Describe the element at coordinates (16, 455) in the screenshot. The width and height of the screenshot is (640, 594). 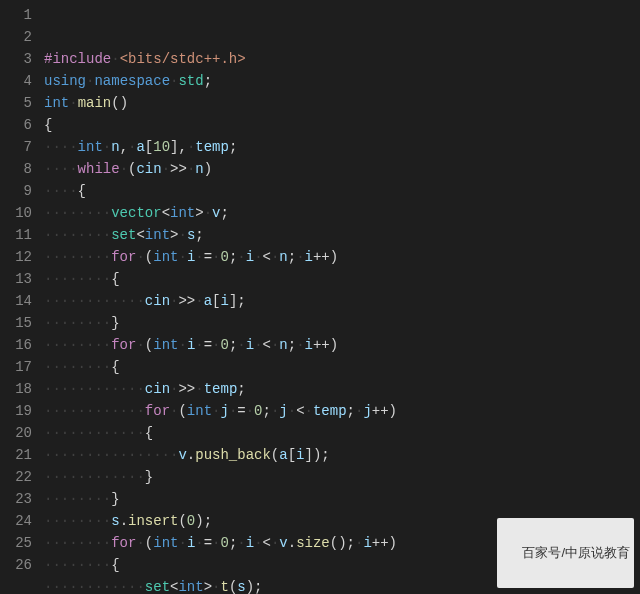
I see `line-number: 21` at that location.